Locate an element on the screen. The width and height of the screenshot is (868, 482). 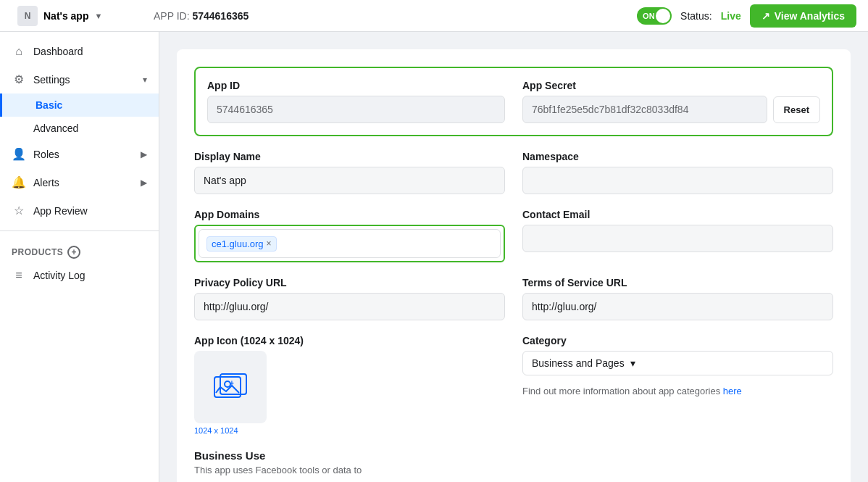
sidebar-item-alerts: 🔔 Alerts ▶ is located at coordinates (80, 183).